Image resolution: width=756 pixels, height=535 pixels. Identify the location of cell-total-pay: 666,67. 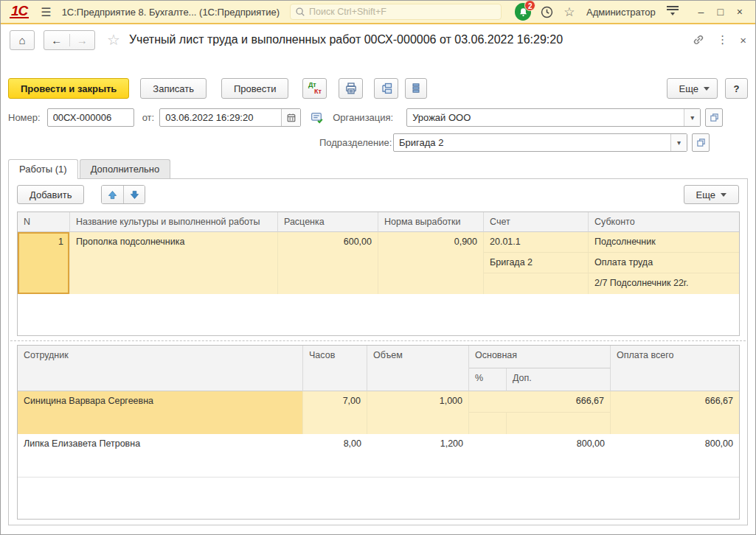
(675, 413).